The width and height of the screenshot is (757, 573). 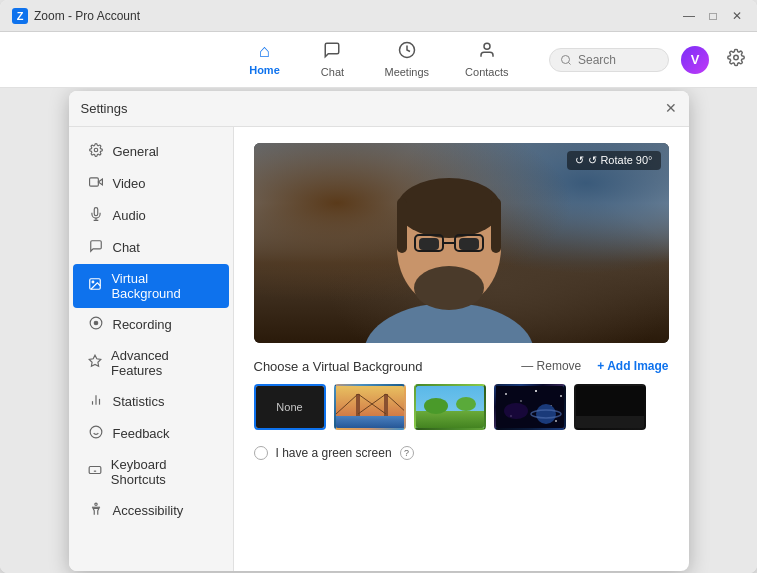 I want to click on space-thumbnail, so click(x=531, y=408).